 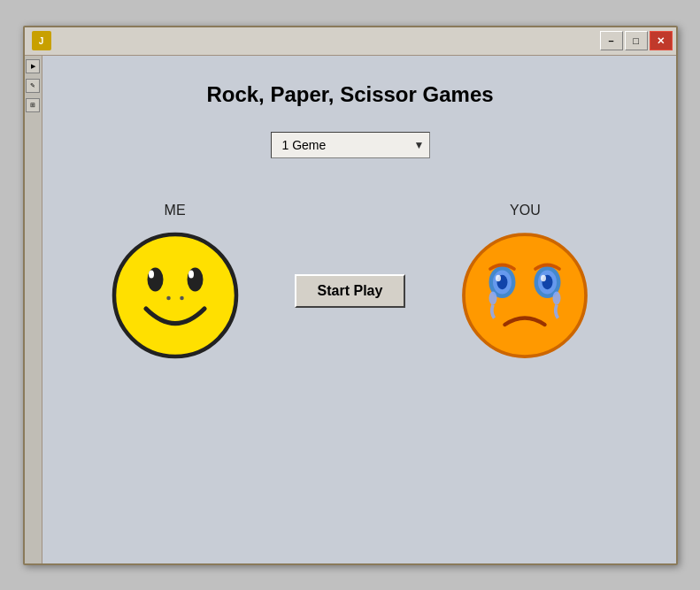 What do you see at coordinates (175, 211) in the screenshot?
I see `player-me-label: ME` at bounding box center [175, 211].